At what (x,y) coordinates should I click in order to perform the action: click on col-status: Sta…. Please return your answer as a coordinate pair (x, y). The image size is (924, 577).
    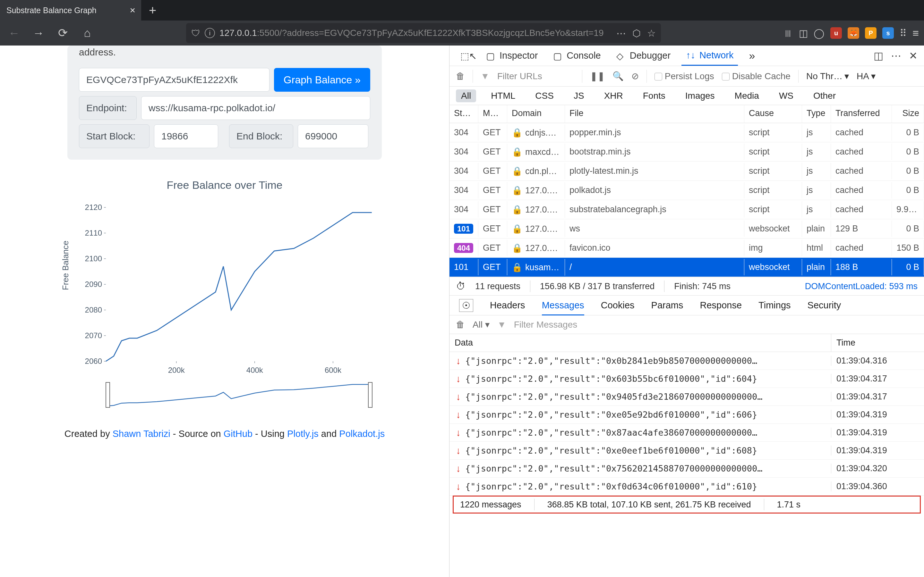
    Looking at the image, I should click on (464, 114).